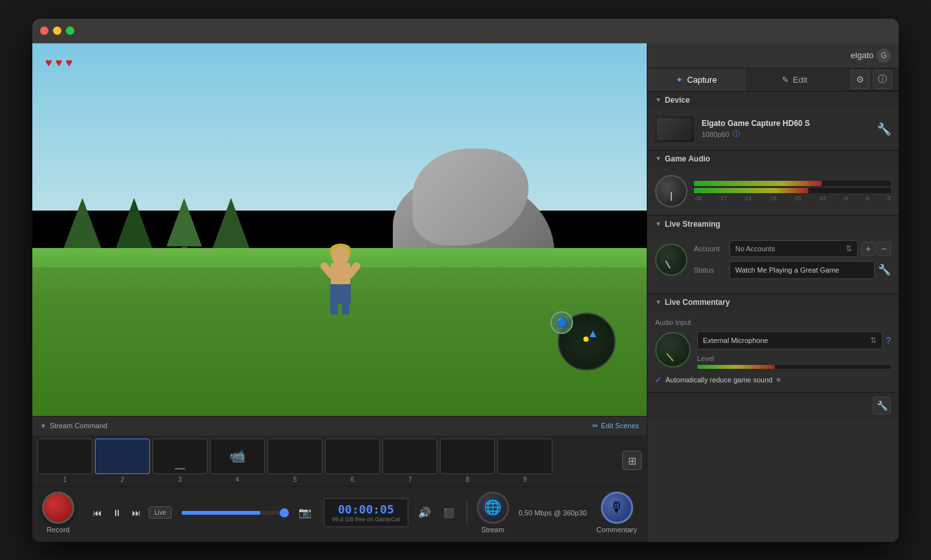 The image size is (931, 560). Describe the element at coordinates (65, 461) in the screenshot. I see `scene-thumb-1: 1` at that location.